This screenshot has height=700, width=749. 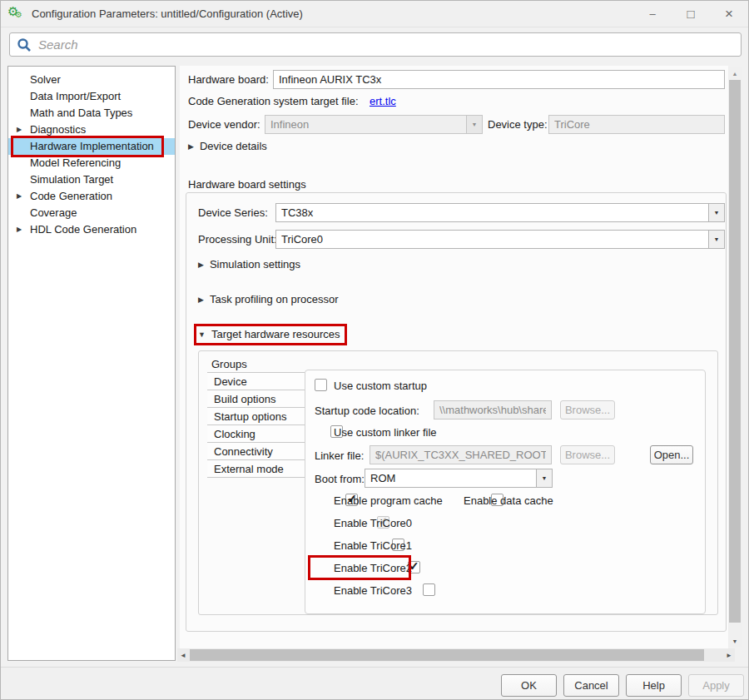 What do you see at coordinates (167, 13) in the screenshot?
I see `window-title: Configuration Parameters: untitled/Confi…` at bounding box center [167, 13].